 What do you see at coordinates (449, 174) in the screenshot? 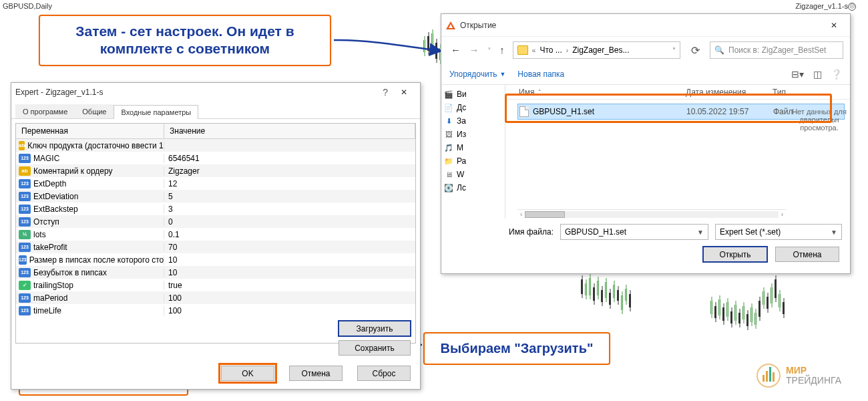
I see `tree-item-icon: 🖥` at bounding box center [449, 174].